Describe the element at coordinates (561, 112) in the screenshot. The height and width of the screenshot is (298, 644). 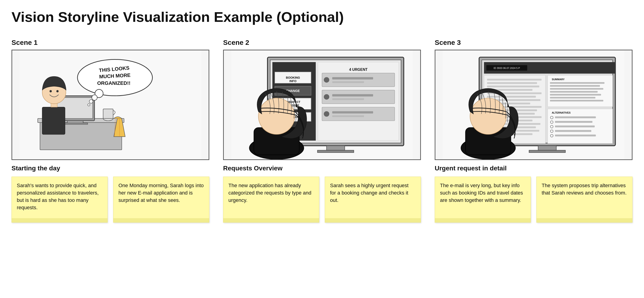
I see `svg-text: ALTERNATIVES` at that location.